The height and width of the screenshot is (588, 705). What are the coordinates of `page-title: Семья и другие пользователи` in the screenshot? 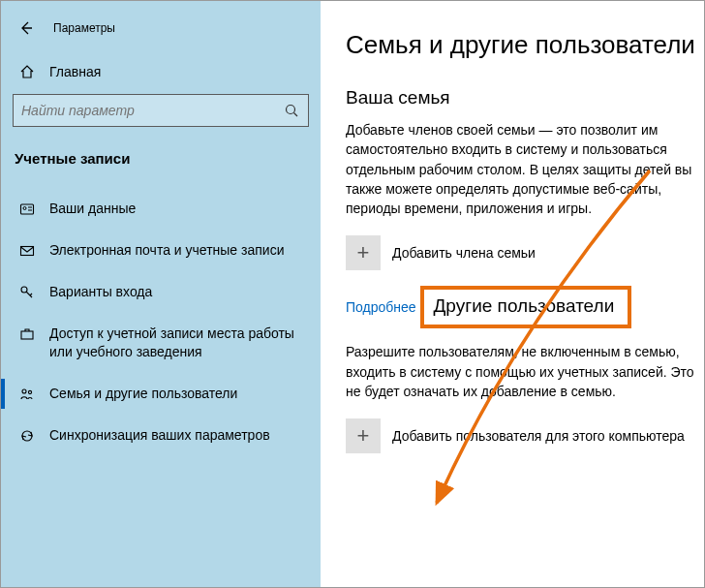 It's located at (525, 45).